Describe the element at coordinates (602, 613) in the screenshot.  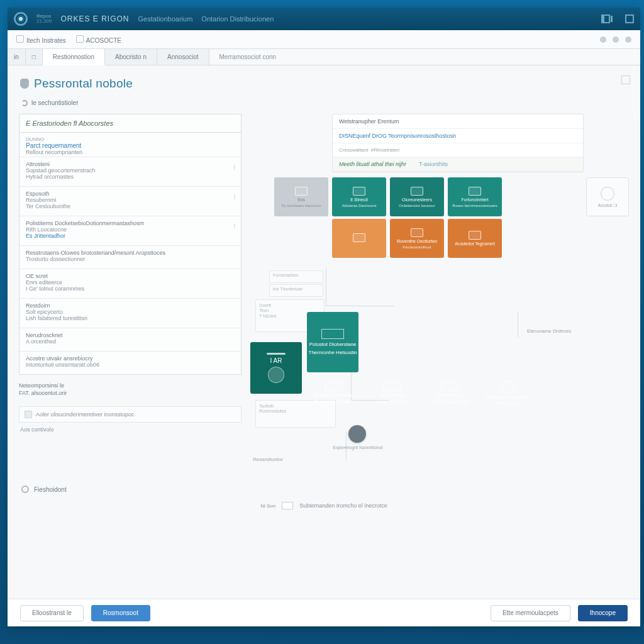
I see `footer-primary: Ihnocope` at that location.